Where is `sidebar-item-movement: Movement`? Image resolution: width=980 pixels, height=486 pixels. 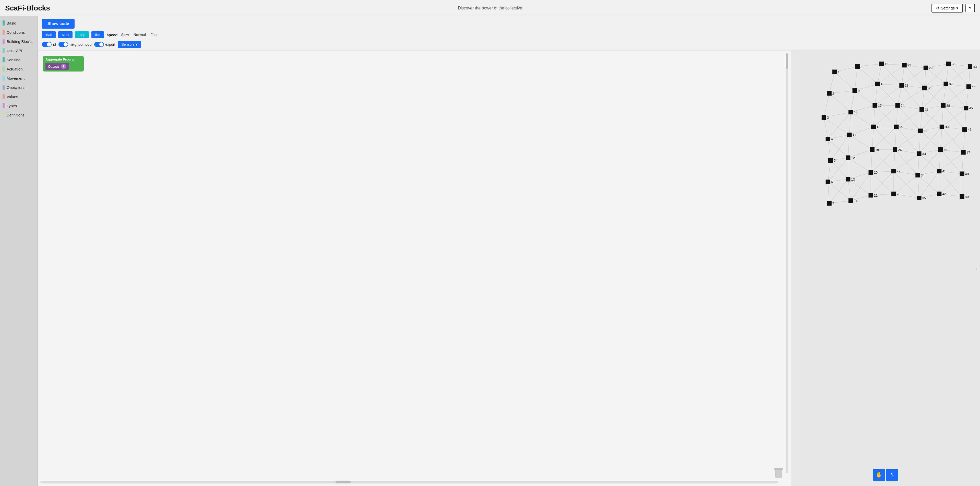 sidebar-item-movement: Movement is located at coordinates (19, 78).